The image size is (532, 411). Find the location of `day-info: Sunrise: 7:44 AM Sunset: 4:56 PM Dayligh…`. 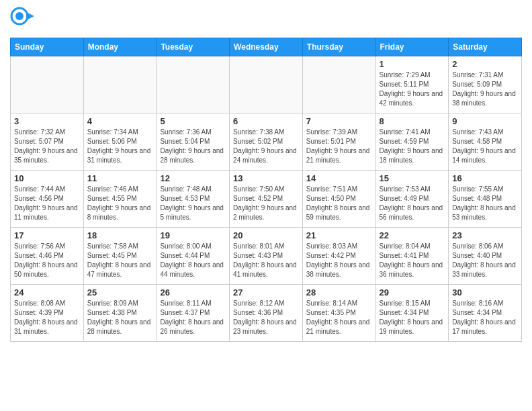

day-info: Sunrise: 7:44 AM Sunset: 4:56 PM Dayligh… is located at coordinates (47, 203).